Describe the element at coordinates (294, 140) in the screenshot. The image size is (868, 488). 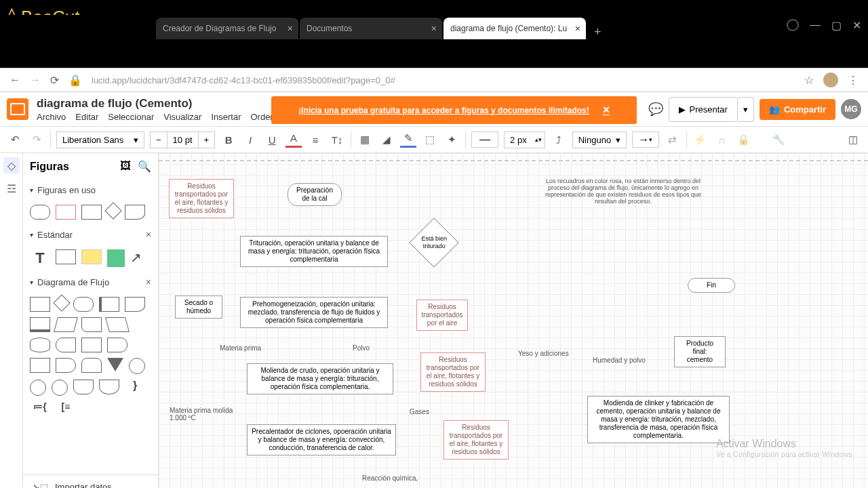
I see `text-color-button: A` at that location.